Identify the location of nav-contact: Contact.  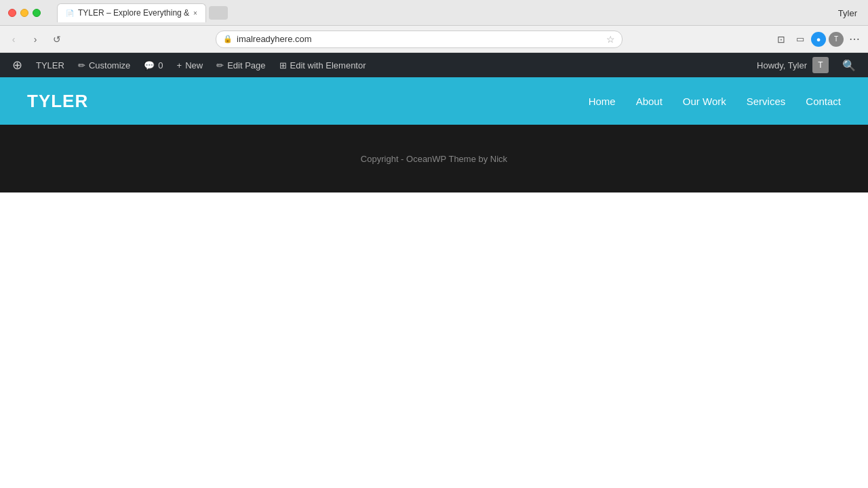
(823, 102).